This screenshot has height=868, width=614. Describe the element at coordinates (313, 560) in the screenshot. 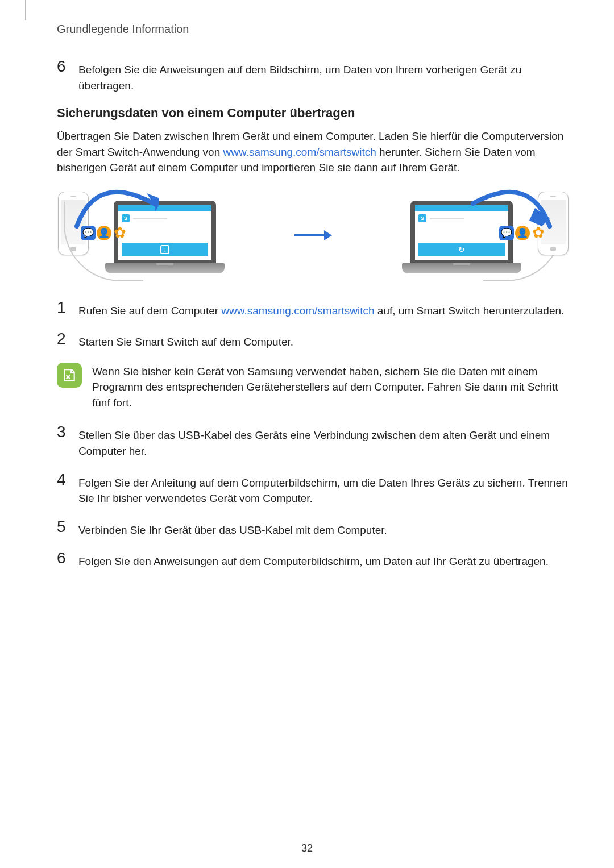

I see `step-item: 6 Folgen Sie den Anweisungen auf dem Com…` at that location.